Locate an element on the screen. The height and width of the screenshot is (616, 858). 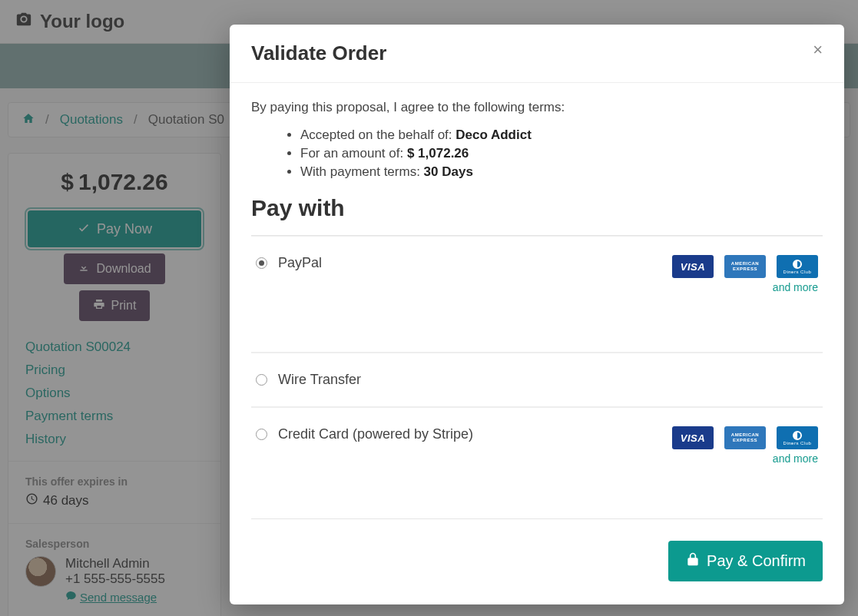
payment-option-stripe: Credit Card (powered by Stripe) VISA AME… is located at coordinates (537, 462).